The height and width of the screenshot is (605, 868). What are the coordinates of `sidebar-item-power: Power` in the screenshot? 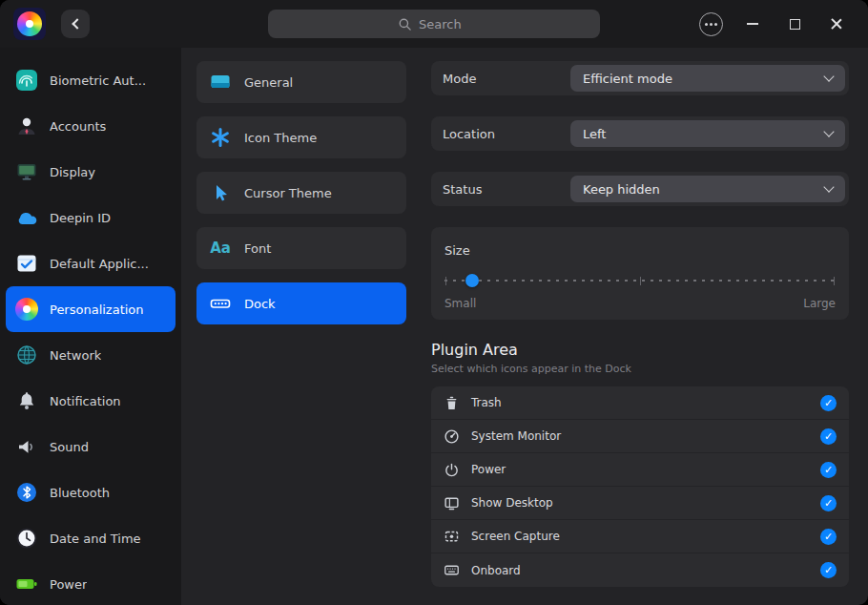 It's located at (91, 583).